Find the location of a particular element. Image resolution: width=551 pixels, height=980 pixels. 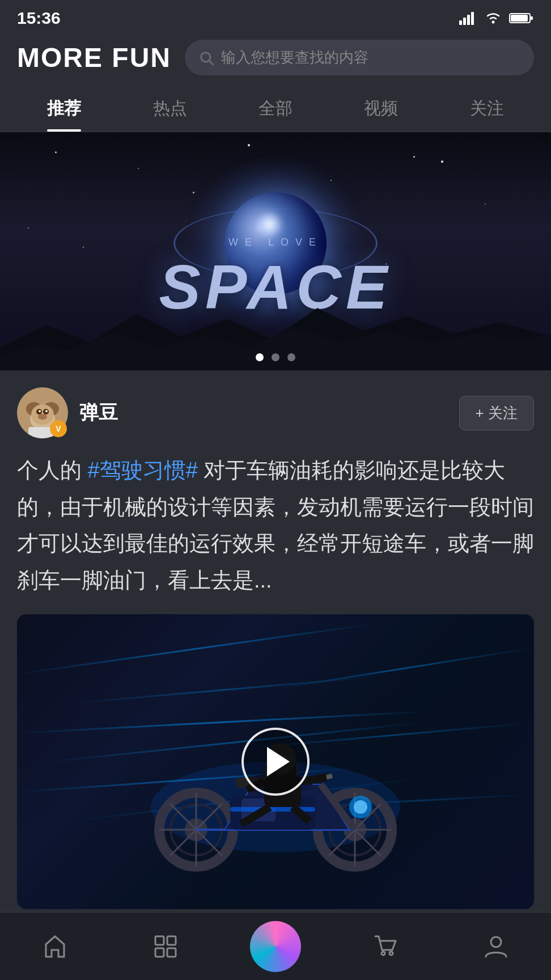

tab-all: 全部 is located at coordinates (276, 108).